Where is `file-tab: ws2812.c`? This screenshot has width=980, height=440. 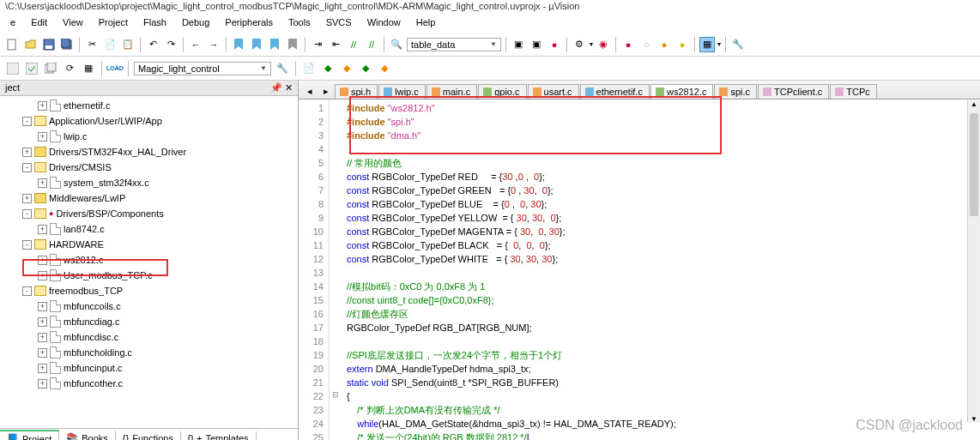
file-tab: ws2812.c is located at coordinates (681, 91).